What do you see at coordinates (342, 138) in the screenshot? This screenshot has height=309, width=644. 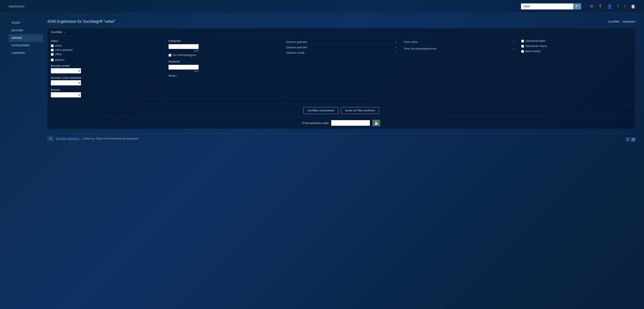 I see `sort-bar: ☰ Suchfilter deaktiviert : Sortierung: D…` at bounding box center [342, 138].